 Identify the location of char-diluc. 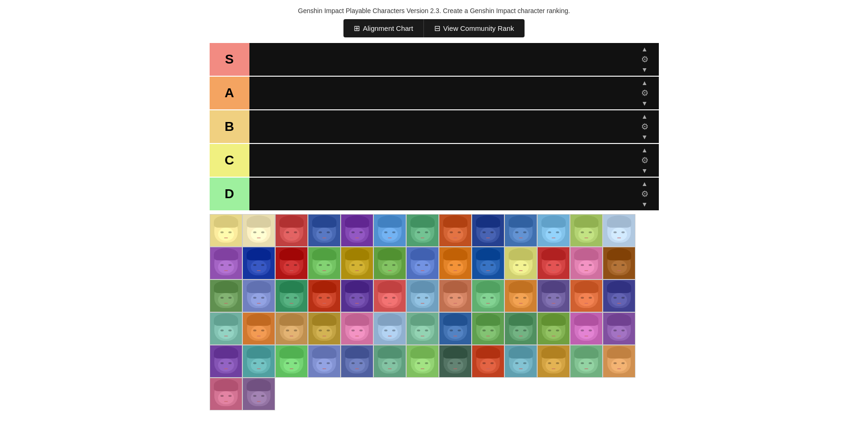
(292, 263).